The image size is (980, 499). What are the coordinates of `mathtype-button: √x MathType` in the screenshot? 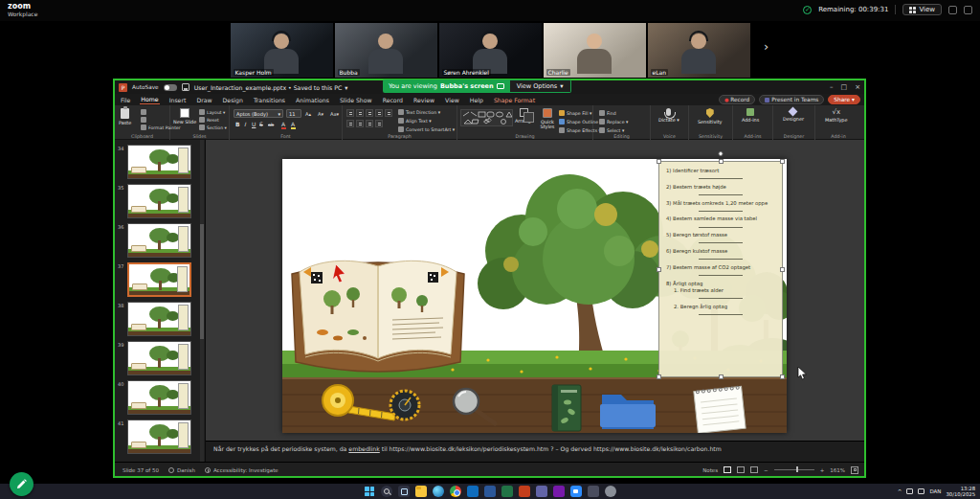 It's located at (836, 115).